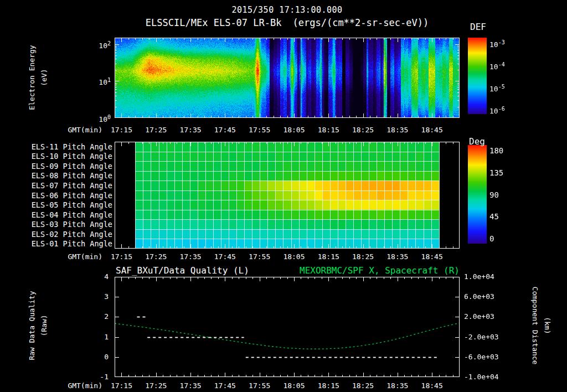 The width and height of the screenshot is (567, 392). What do you see at coordinates (287, 78) in the screenshot?
I see `electron-spectrogram-canvas` at bounding box center [287, 78].